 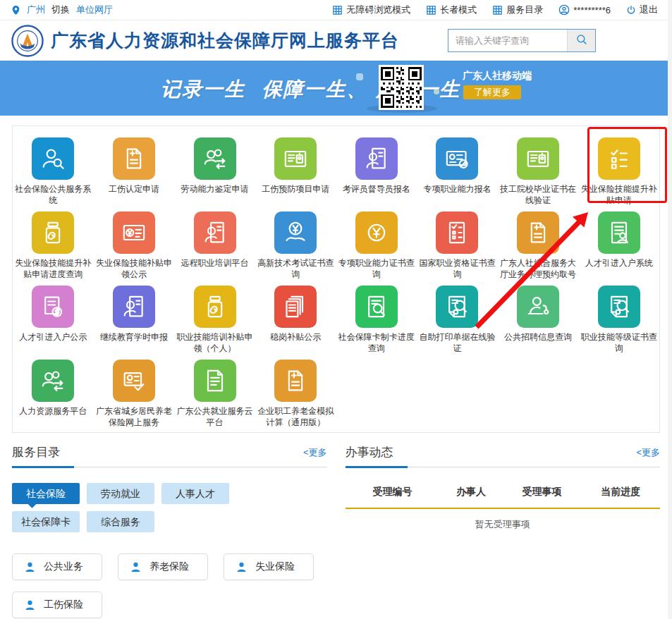 I want to click on service-item: 职业技能等级证书查询, so click(x=619, y=317).